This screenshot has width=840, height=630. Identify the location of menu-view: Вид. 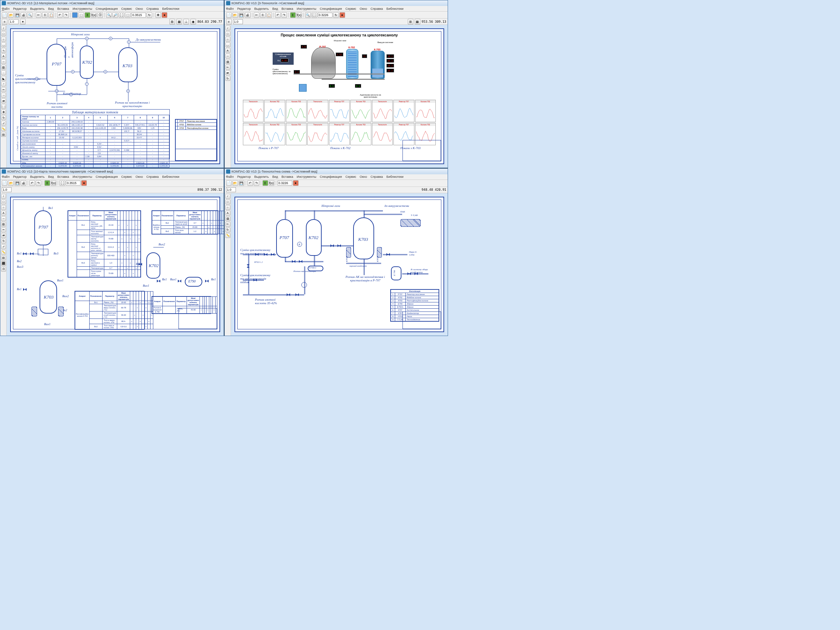
(51, 9).